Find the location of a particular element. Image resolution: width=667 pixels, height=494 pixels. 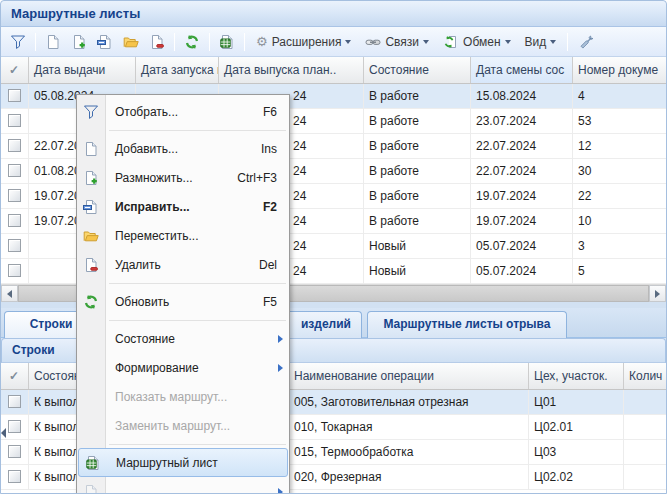

arrow-left-icon is located at coordinates (10, 294).